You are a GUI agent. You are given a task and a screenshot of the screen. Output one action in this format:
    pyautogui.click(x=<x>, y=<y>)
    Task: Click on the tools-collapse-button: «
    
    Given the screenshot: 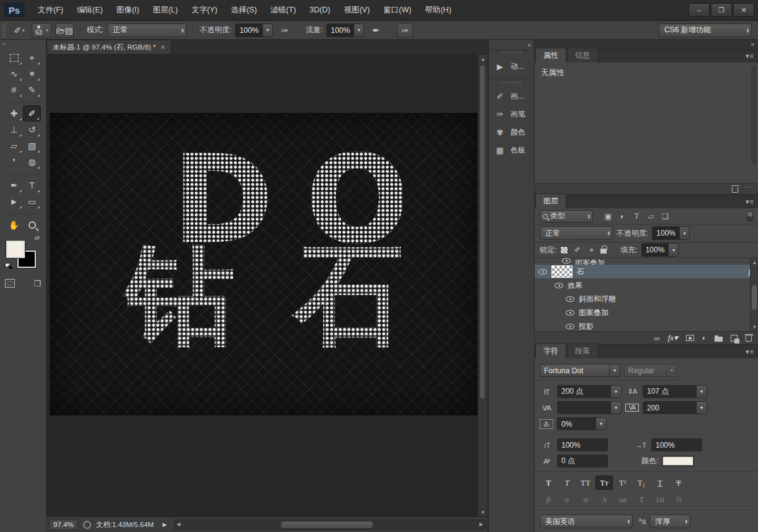 What is the action you would take?
    pyautogui.click(x=23, y=45)
    